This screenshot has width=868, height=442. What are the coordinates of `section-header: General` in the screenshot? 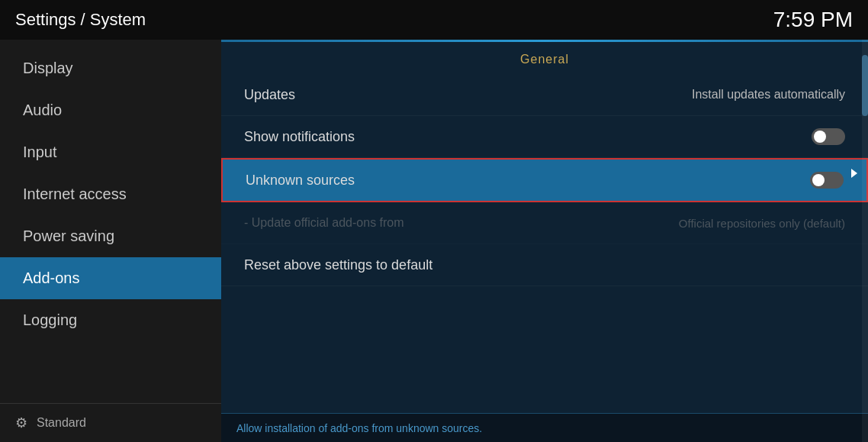 It's located at (545, 58).